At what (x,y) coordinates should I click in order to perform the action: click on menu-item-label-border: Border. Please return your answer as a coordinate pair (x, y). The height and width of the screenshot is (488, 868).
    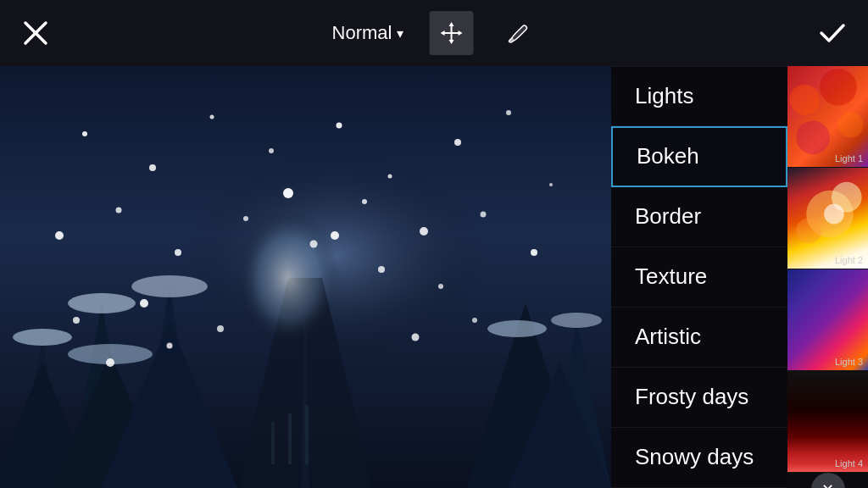
    Looking at the image, I should click on (668, 217).